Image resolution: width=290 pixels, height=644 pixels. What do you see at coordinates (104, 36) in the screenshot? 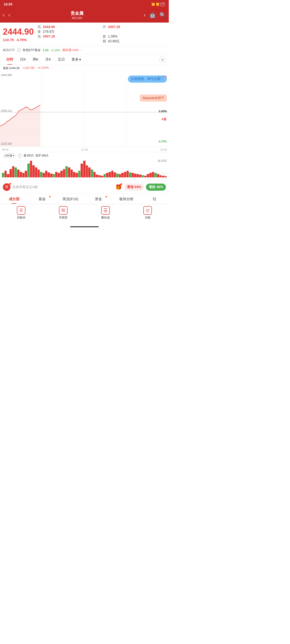
I see `turnover-label: 换` at bounding box center [104, 36].